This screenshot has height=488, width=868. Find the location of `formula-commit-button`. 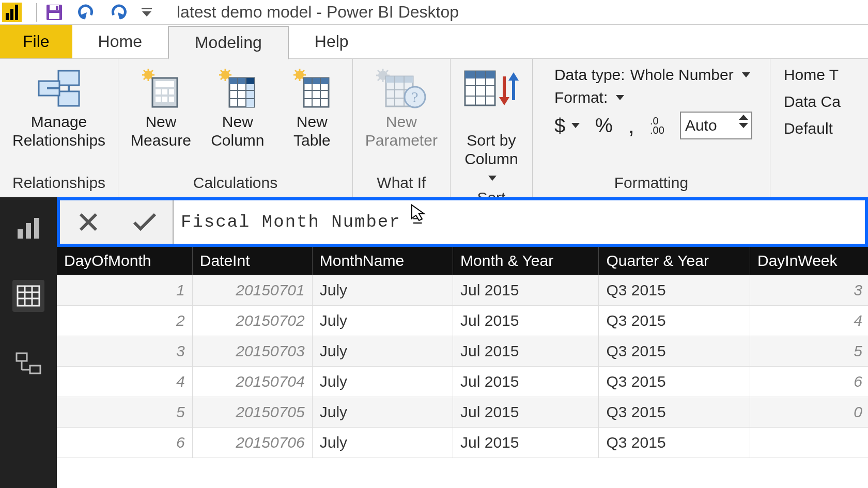

formula-commit-button is located at coordinates (145, 222).